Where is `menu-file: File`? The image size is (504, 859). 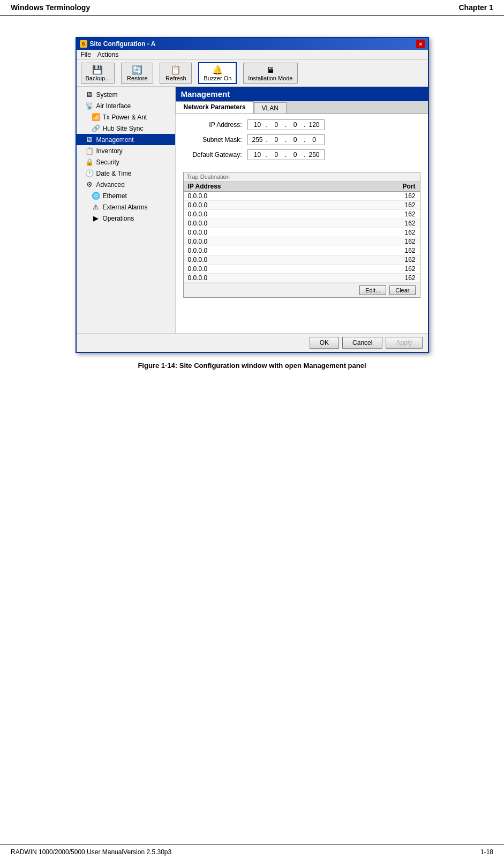 menu-file: File is located at coordinates (86, 55).